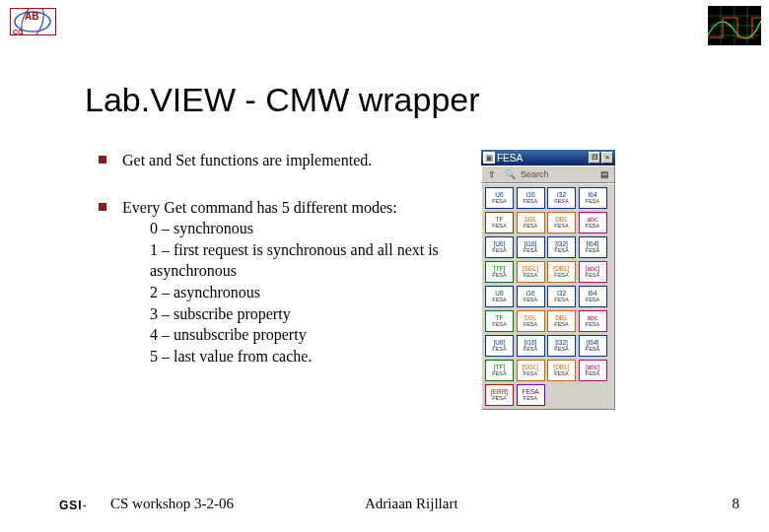 The image size is (769, 532). What do you see at coordinates (548, 174) in the screenshot?
I see `panel-toolbar: ⇧ 🔍 Search ▤` at bounding box center [548, 174].